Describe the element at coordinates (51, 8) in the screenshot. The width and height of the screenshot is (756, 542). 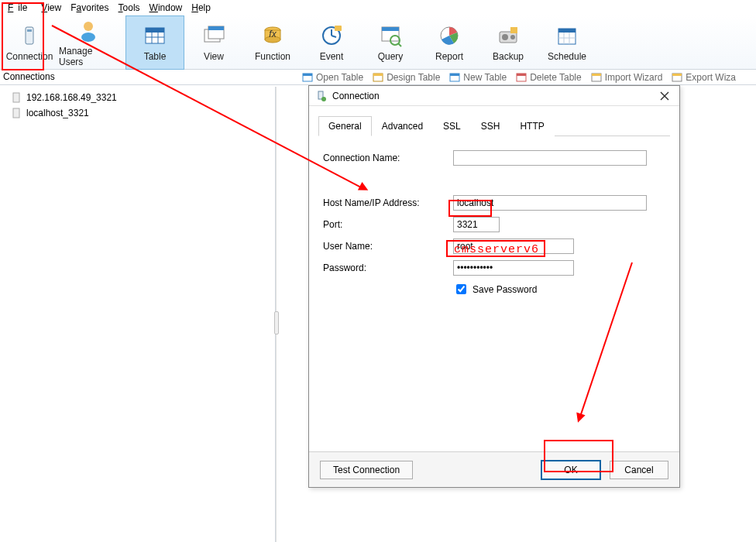
I see `menu-view: View` at that location.